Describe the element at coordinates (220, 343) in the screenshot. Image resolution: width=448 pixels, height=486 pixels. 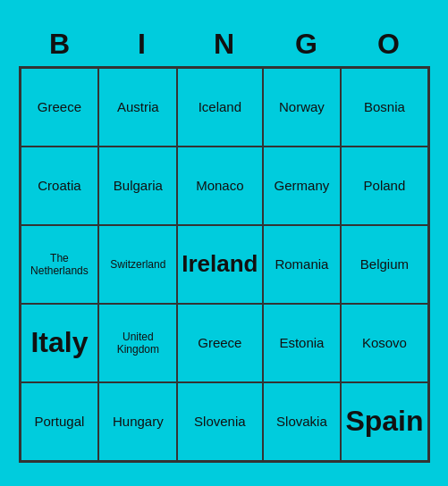
I see `cell-r3-c2: Greece` at that location.